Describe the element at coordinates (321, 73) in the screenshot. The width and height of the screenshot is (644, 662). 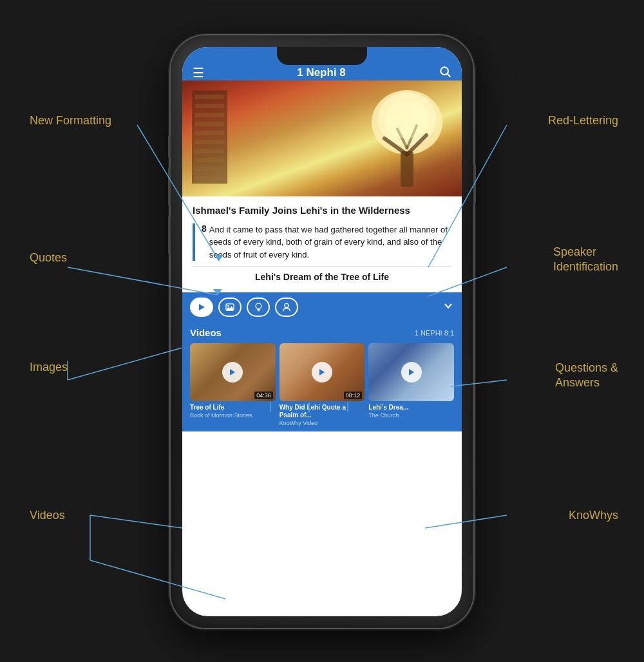
I see `page-title: 1 Nephi 8` at that location.